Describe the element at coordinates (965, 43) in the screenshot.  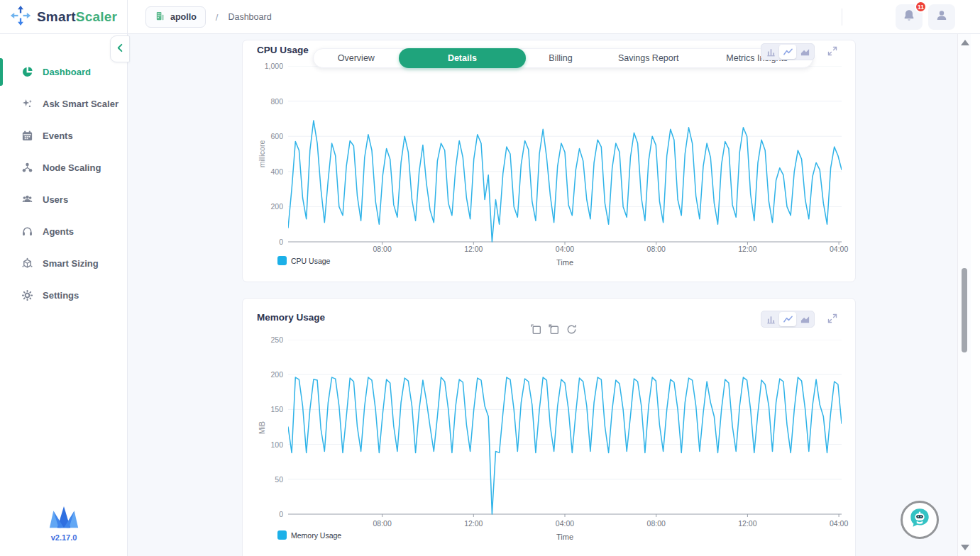
I see `scroll-up-arrow-icon` at that location.